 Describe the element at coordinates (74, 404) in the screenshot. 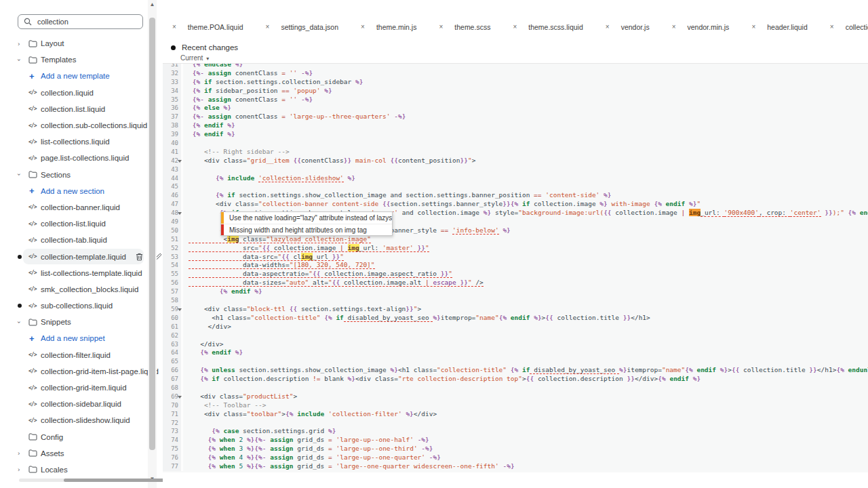

I see `sidebar-item-collection-sidebar-liquid: </>collection-sidebar.liquid` at that location.